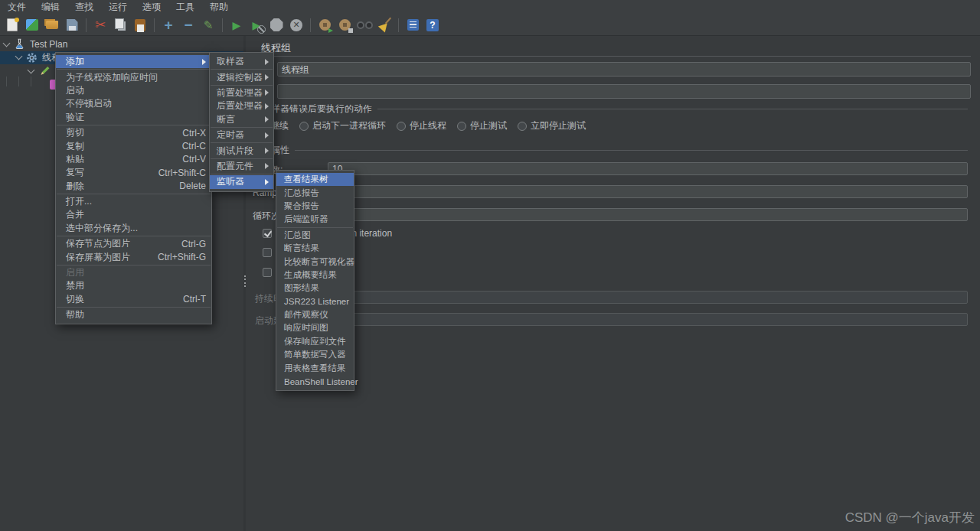 The width and height of the screenshot is (980, 531). What do you see at coordinates (325, 24) in the screenshot?
I see `remote-start-all-icon` at bounding box center [325, 24].